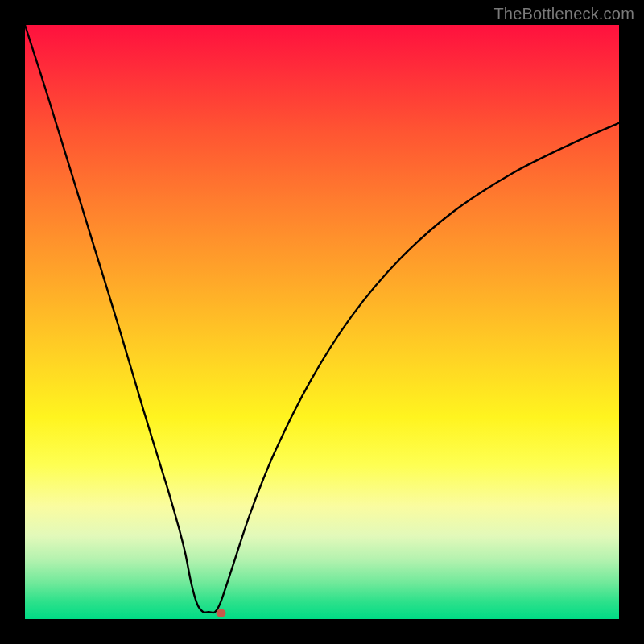  What do you see at coordinates (221, 613) in the screenshot?
I see `optimum-marker` at bounding box center [221, 613].